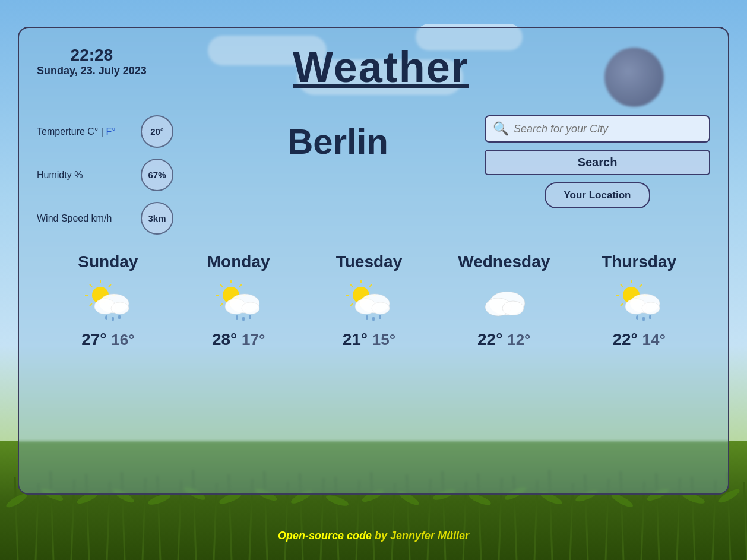 This screenshot has width=747, height=560. Describe the element at coordinates (501, 129) in the screenshot. I see `search-icon: 🔍` at that location.